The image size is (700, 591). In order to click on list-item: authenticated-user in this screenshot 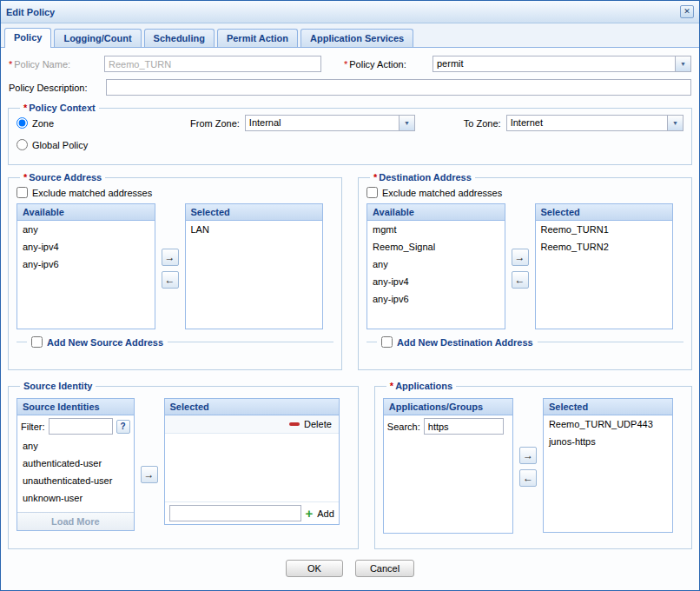, I will do `click(76, 463)`.